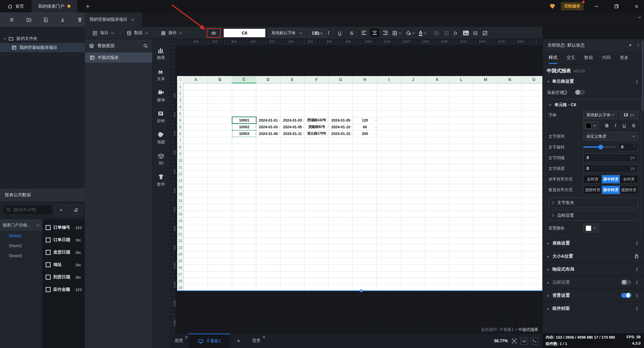  I want to click on field-row: 订单日期Str., so click(64, 240).